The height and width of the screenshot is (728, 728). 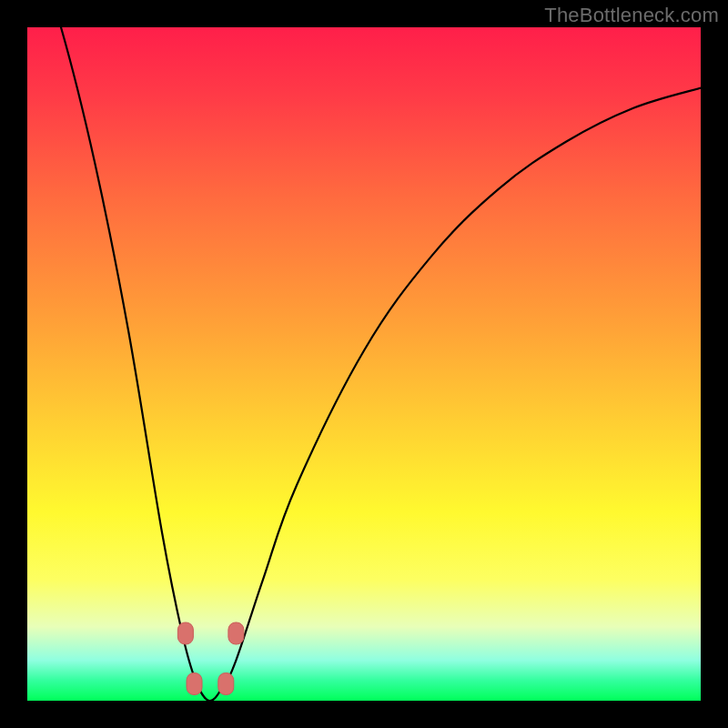 What do you see at coordinates (632, 15) in the screenshot?
I see `watermark-text: TheBottleneck.com` at bounding box center [632, 15].